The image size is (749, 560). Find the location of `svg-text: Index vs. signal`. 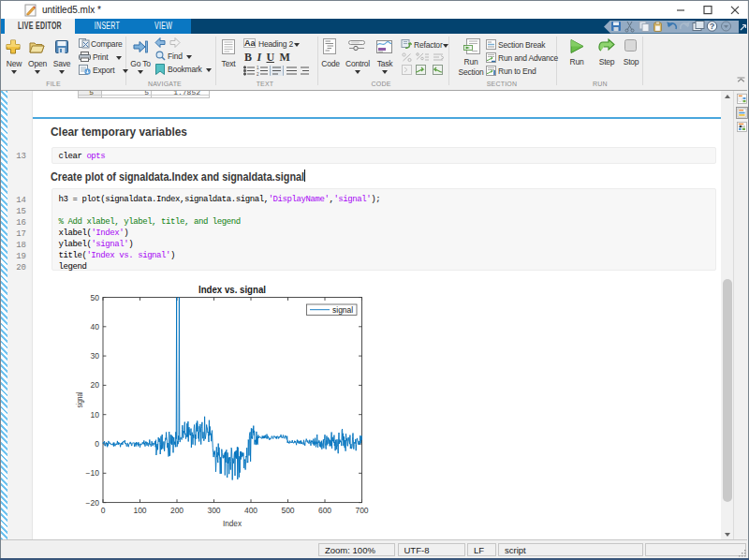

svg-text: Index vs. signal is located at coordinates (232, 289).